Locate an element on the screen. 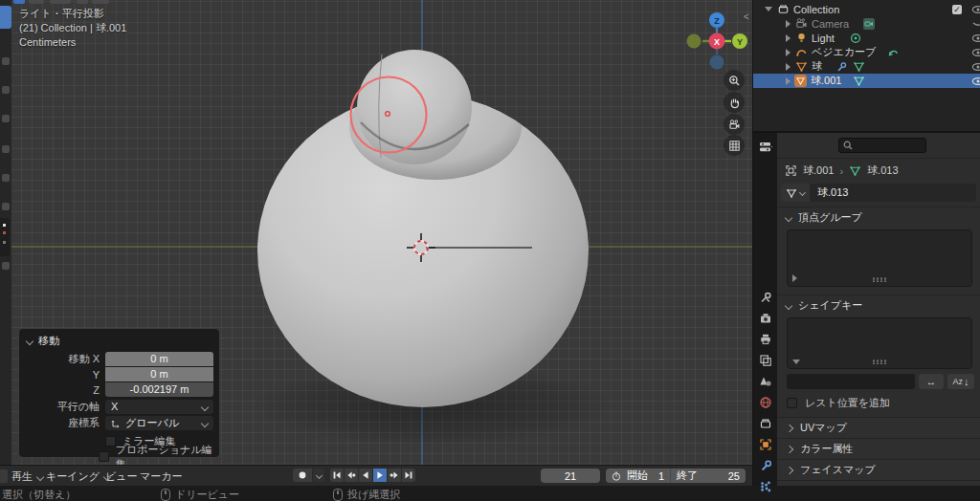  record-options-dropdown is located at coordinates (319, 475).